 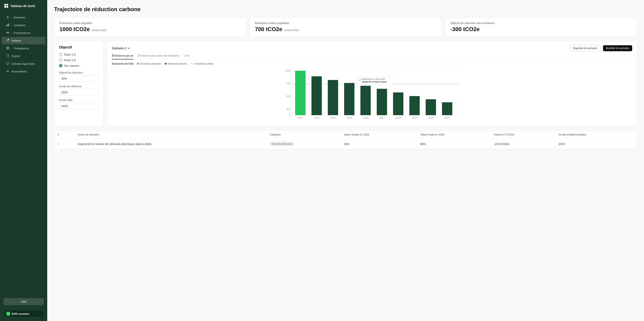 I want to click on reduction-table: # Action de réduction Catégorie Valeur i…, so click(x=346, y=140).